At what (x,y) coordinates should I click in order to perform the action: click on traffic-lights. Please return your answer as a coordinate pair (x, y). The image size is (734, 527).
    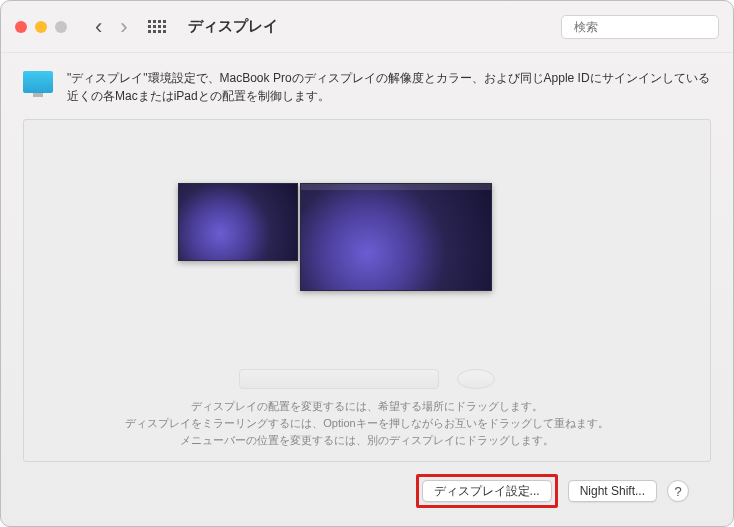
    Looking at the image, I should click on (41, 27).